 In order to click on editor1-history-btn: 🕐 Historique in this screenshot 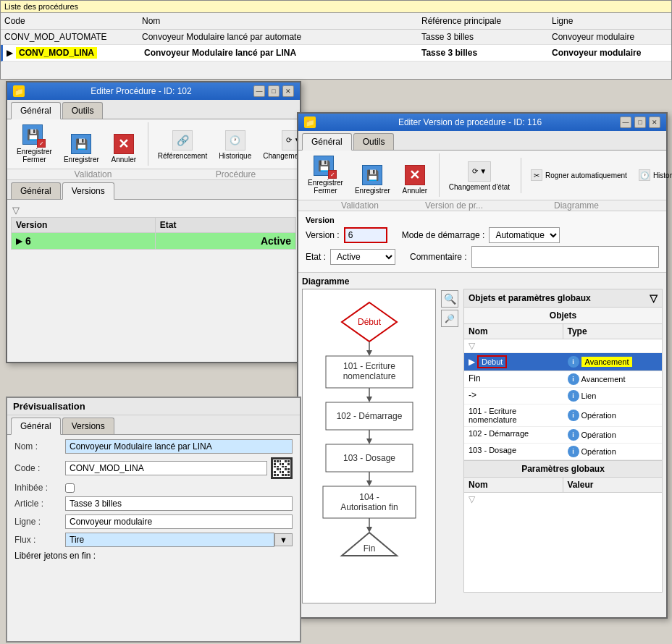, I will do `click(235, 145)`.